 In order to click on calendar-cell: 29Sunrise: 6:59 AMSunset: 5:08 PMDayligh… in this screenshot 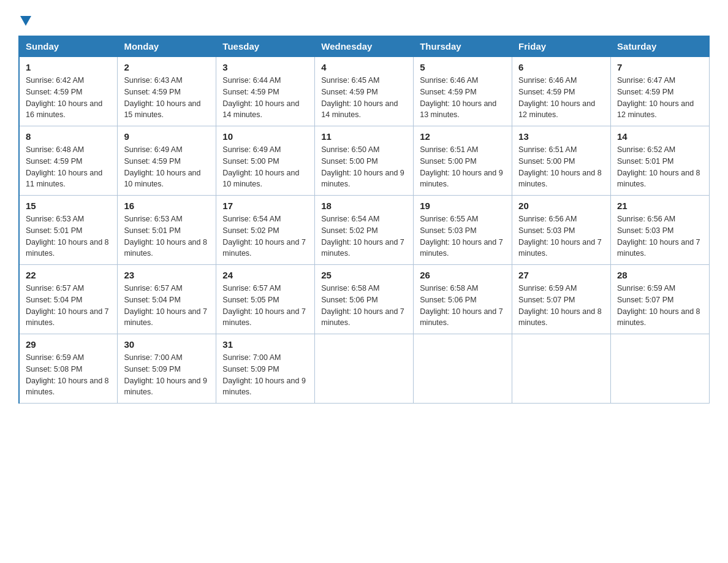, I will do `click(69, 369)`.